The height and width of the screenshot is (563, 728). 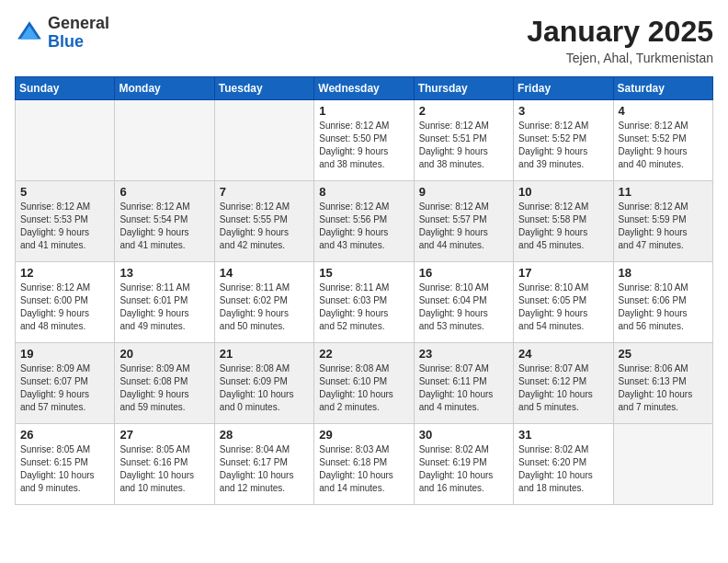 What do you see at coordinates (165, 303) in the screenshot?
I see `calendar-day-13: 13Sunrise: 8:11 AM Sunset: 6:01 PM Dayli…` at bounding box center [165, 303].